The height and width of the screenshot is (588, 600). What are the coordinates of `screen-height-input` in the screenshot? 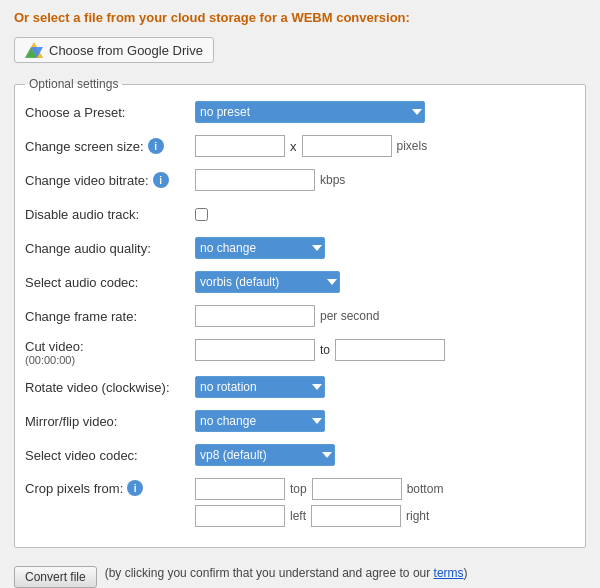 It's located at (347, 146).